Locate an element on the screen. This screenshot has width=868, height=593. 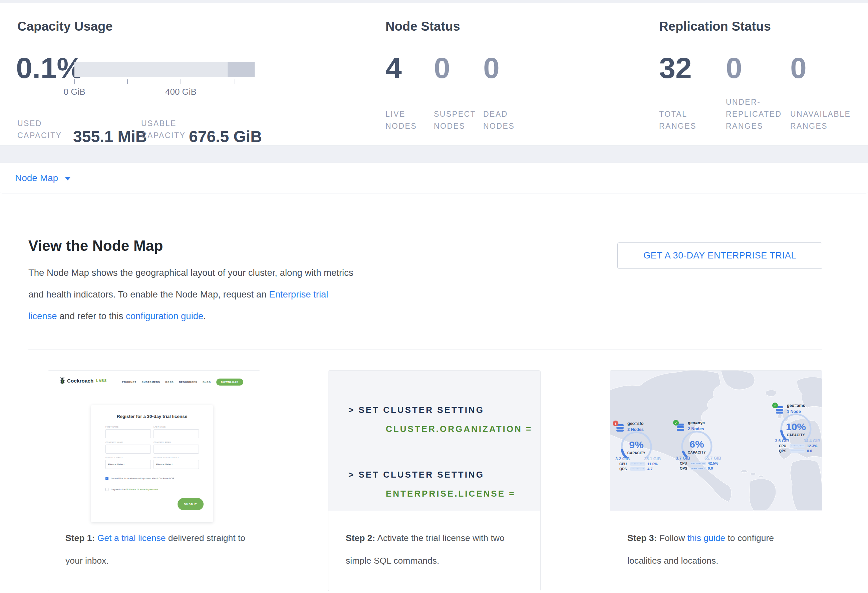
mini-download-button: DOWNLOAD is located at coordinates (230, 382).